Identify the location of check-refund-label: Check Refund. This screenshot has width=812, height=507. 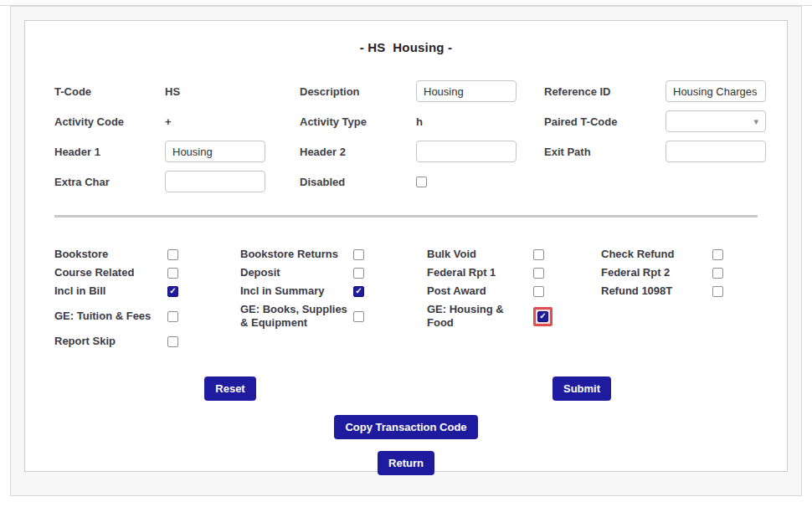
(656, 254).